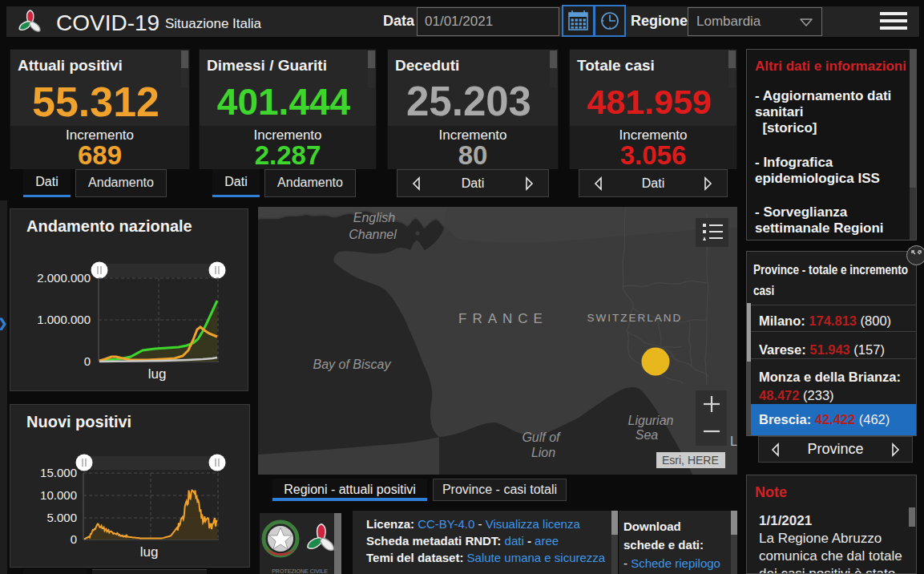 The width and height of the screenshot is (924, 574). What do you see at coordinates (734, 441) in the screenshot?
I see `svg-text: L` at bounding box center [734, 441].